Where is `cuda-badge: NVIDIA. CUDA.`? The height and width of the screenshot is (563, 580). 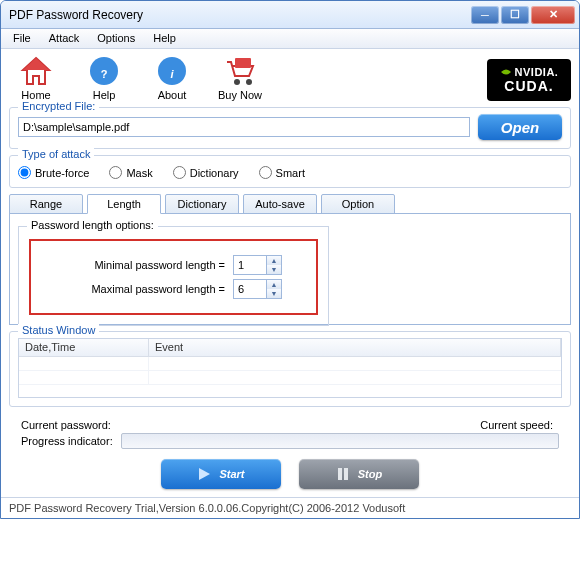
cuda-badge: NVIDIA. CUDA. is located at coordinates (529, 80).